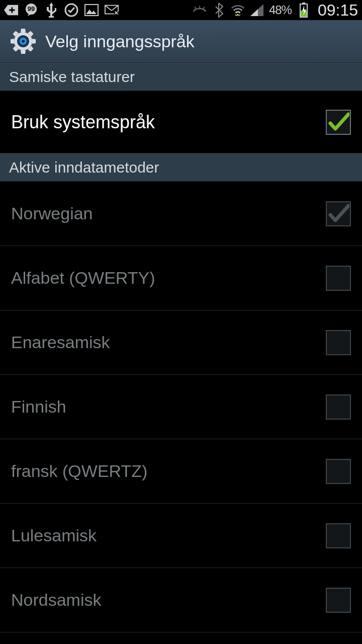 The image size is (362, 644). I want to click on input-method-row: Nordsamisk, so click(181, 600).